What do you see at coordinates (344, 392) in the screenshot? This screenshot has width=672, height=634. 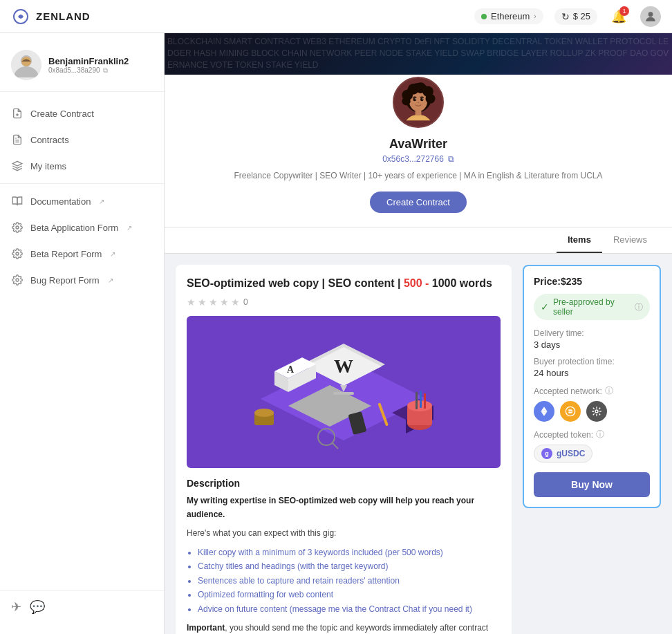 I see `gig-image: W A` at bounding box center [344, 392].